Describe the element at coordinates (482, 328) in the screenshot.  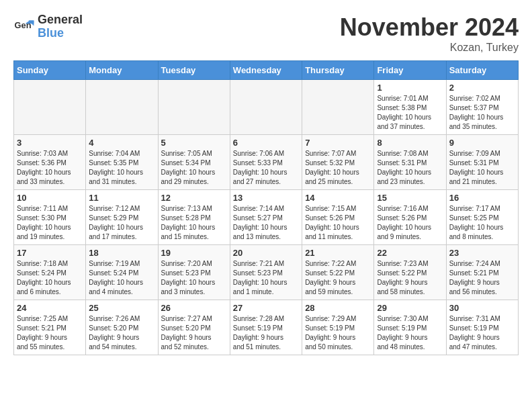
I see `calendar-day-cell: 30Sunrise: 7:31 AM Sunset: 5:19 PM Dayli…` at that location.